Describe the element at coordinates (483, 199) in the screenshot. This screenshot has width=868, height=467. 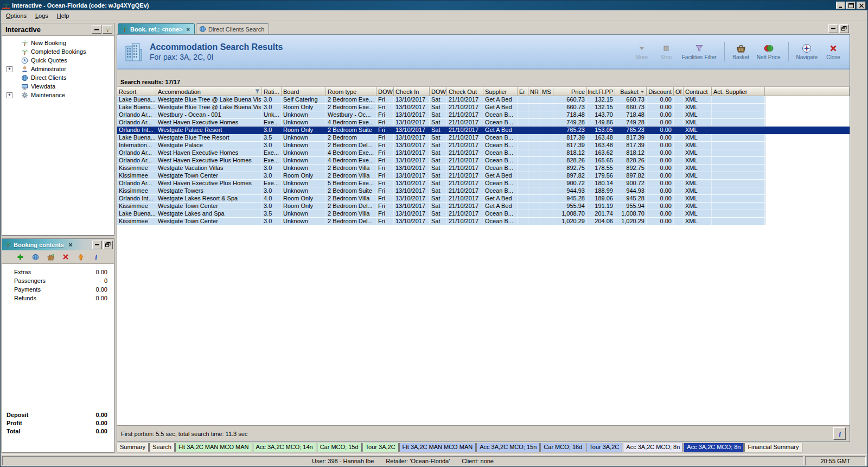
I see `table-row: Orlando Int...Westgate Lakes Resort & Sp…` at that location.